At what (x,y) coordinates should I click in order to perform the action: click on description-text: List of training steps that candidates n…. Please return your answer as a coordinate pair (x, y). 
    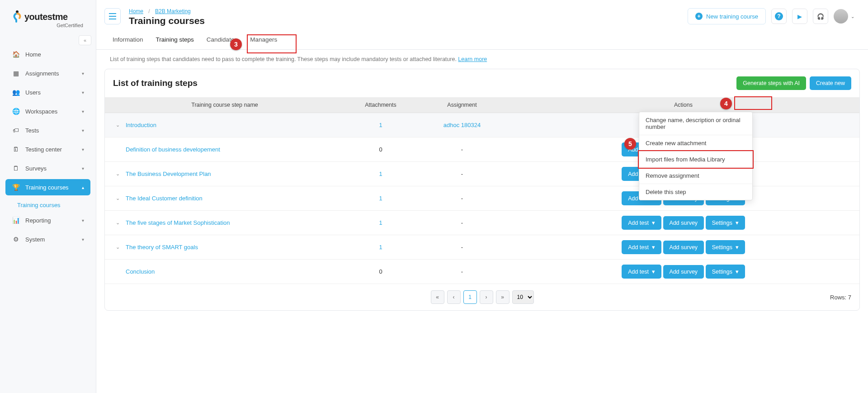
    Looking at the image, I should click on (284, 59).